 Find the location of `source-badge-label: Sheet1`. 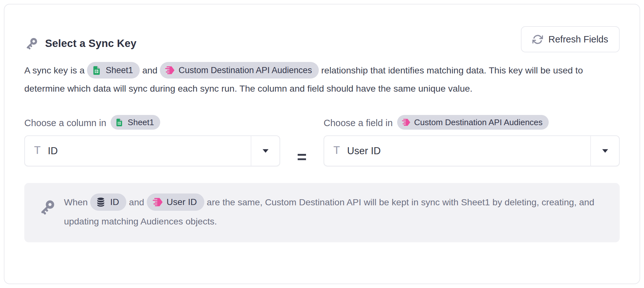

source-badge-label: Sheet1 is located at coordinates (119, 70).